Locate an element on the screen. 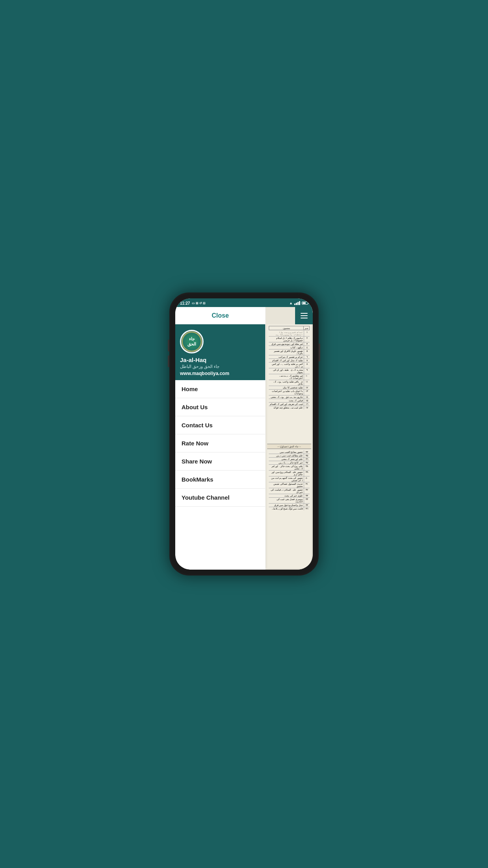 Image resolution: width=488 pixels, height=868 pixels. sync-icon: ↺ is located at coordinates (200, 303).